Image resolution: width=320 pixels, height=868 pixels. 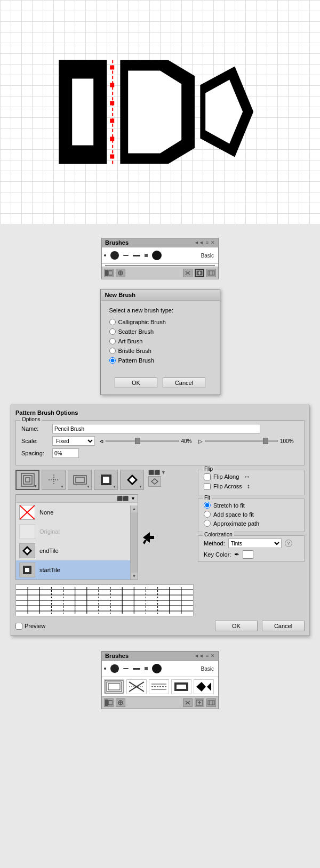 What do you see at coordinates (160, 243) in the screenshot?
I see `brushes-panel-titlebar: Brushes ◄◄ ≡ ✕` at bounding box center [160, 243].